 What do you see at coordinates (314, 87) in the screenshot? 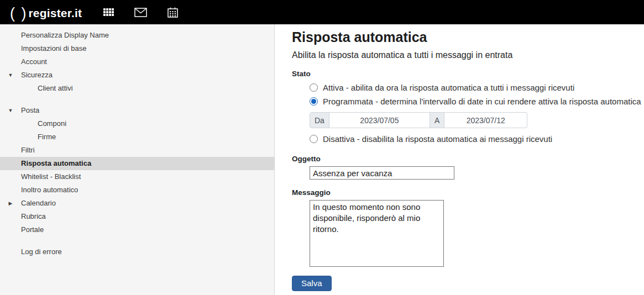
I see `attiva-radio` at bounding box center [314, 87].